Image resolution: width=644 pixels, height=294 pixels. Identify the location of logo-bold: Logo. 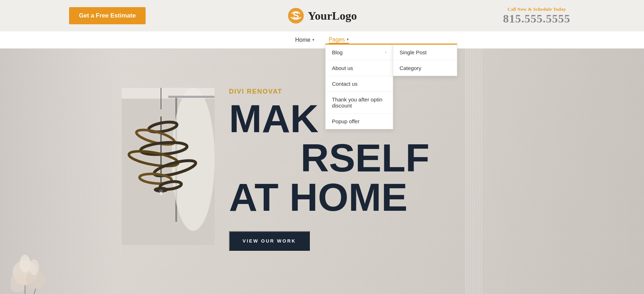
(344, 16).